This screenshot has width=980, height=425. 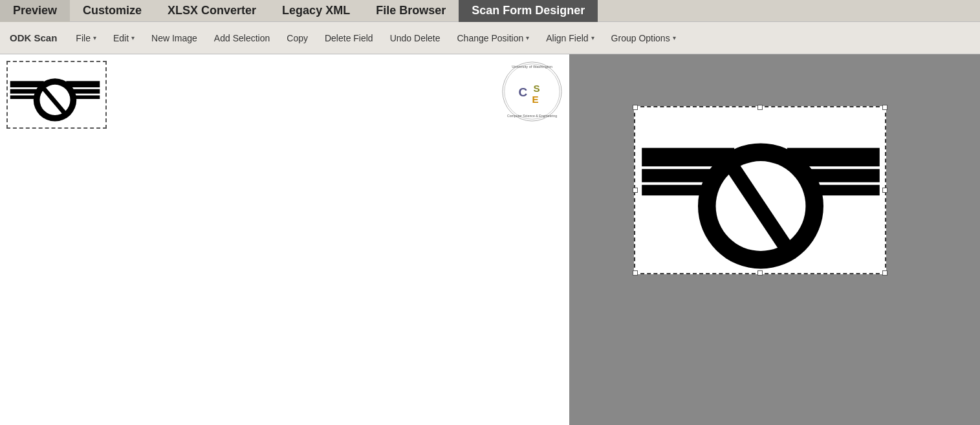 What do you see at coordinates (761, 191) in the screenshot?
I see `odk-logo-large` at bounding box center [761, 191].